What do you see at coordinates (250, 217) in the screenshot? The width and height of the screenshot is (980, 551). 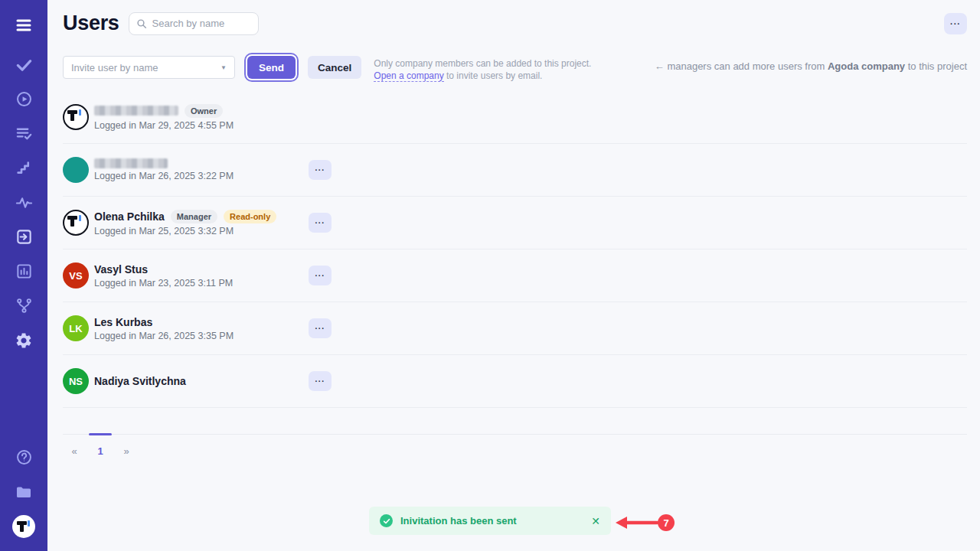 I see `role-badge: Read-only` at bounding box center [250, 217].